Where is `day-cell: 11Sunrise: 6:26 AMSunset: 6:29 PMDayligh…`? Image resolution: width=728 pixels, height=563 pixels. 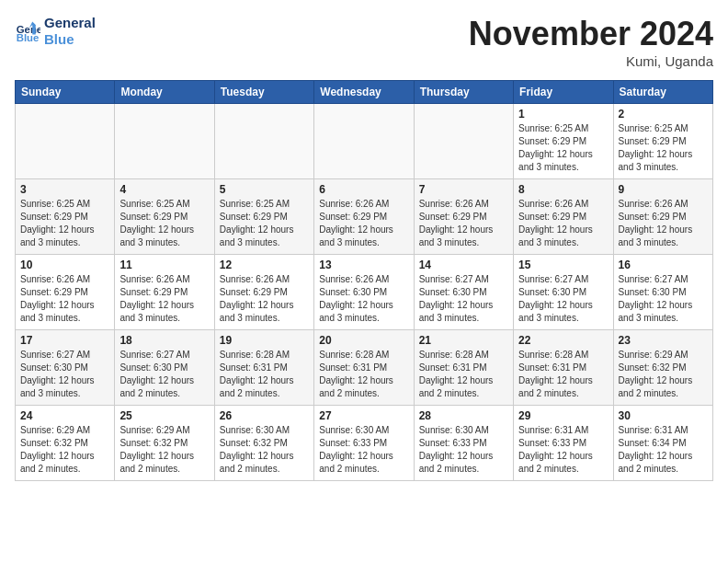
day-cell: 11Sunrise: 6:26 AMSunset: 6:29 PMDayligh… is located at coordinates (165, 293).